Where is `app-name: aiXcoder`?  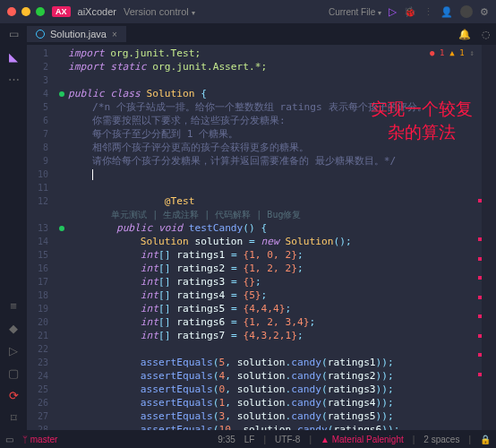 app-name: aiXcoder is located at coordinates (97, 12).